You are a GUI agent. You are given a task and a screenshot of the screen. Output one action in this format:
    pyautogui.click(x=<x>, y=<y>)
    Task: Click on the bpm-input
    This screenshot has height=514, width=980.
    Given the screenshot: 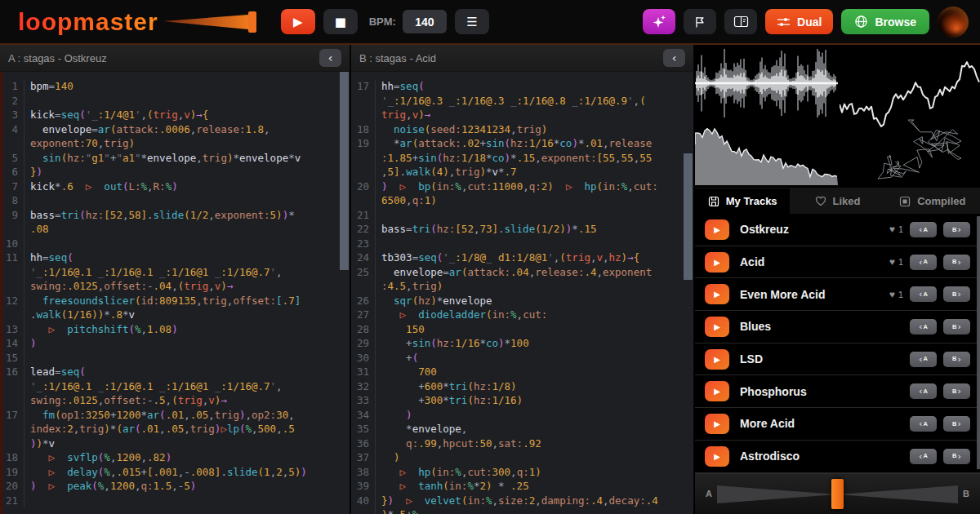 What is the action you would take?
    pyautogui.click(x=425, y=21)
    